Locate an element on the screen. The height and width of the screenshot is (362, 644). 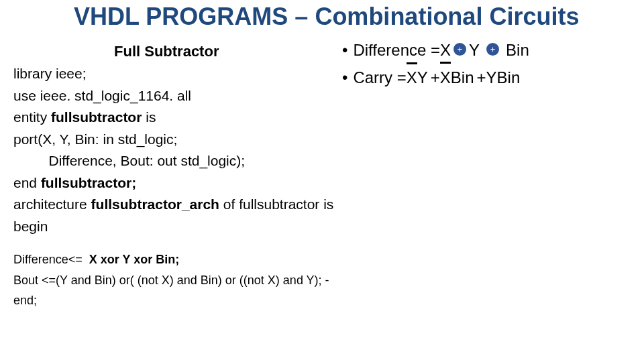
kw: entity is located at coordinates (32, 117).